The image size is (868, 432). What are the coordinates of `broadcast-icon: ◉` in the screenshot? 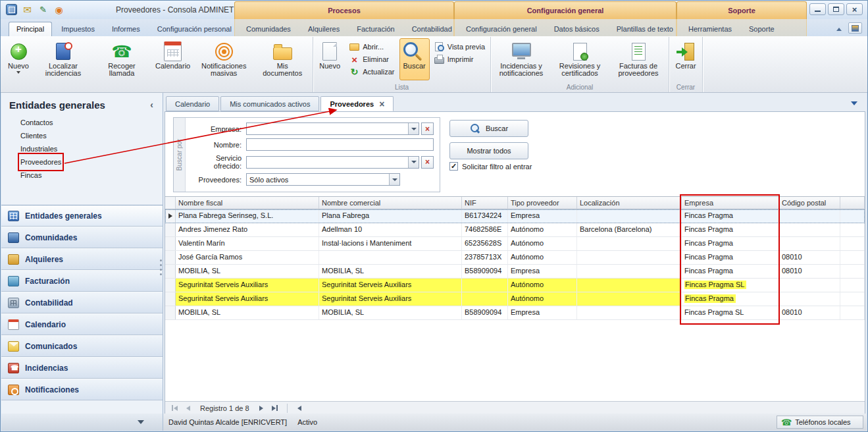 It's located at (59, 9).